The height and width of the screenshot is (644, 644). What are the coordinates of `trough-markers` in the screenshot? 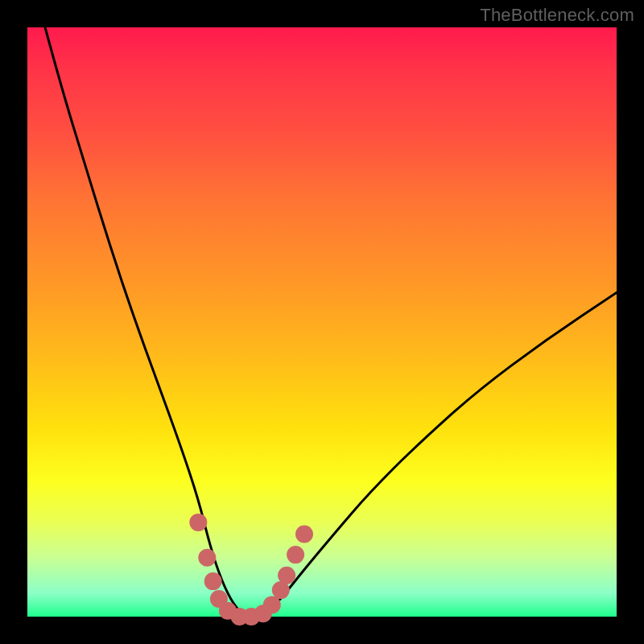 It's located at (251, 570).